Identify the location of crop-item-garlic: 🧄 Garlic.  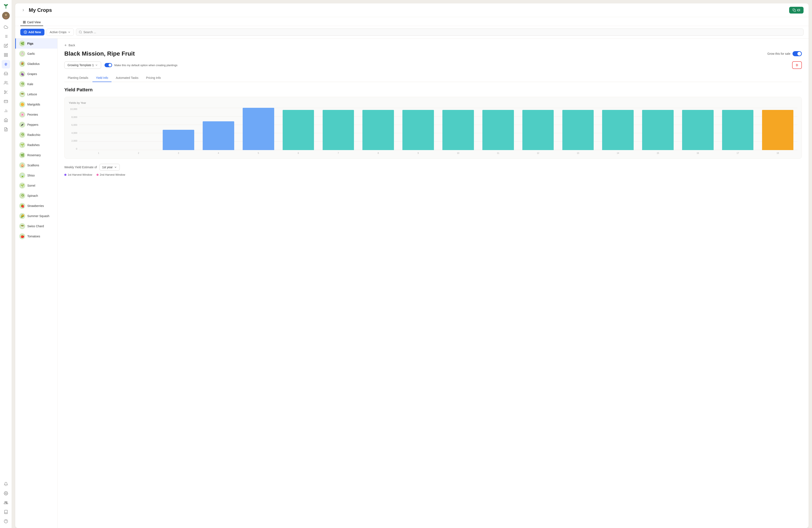
(36, 54).